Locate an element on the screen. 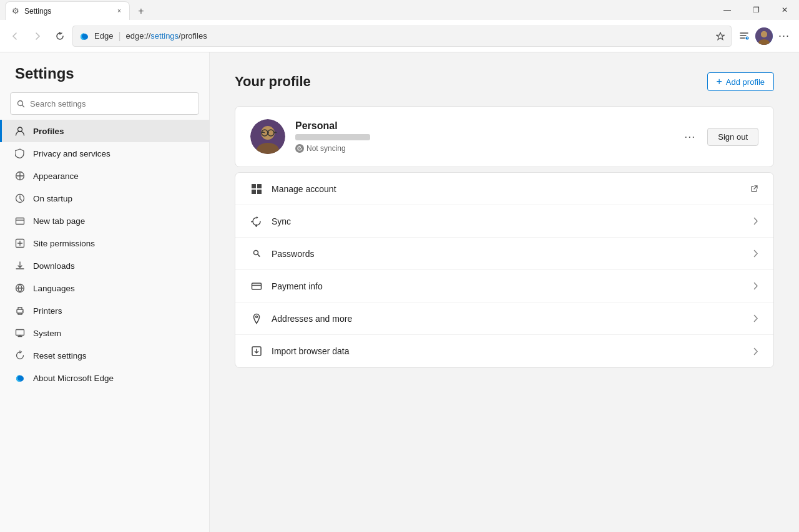  startup-icon is located at coordinates (20, 198).